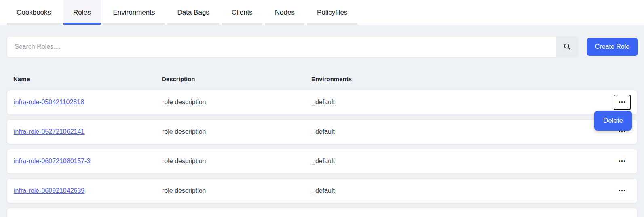  What do you see at coordinates (322, 132) in the screenshot?
I see `table-row: infra-role-052721062141 role description…` at bounding box center [322, 132].